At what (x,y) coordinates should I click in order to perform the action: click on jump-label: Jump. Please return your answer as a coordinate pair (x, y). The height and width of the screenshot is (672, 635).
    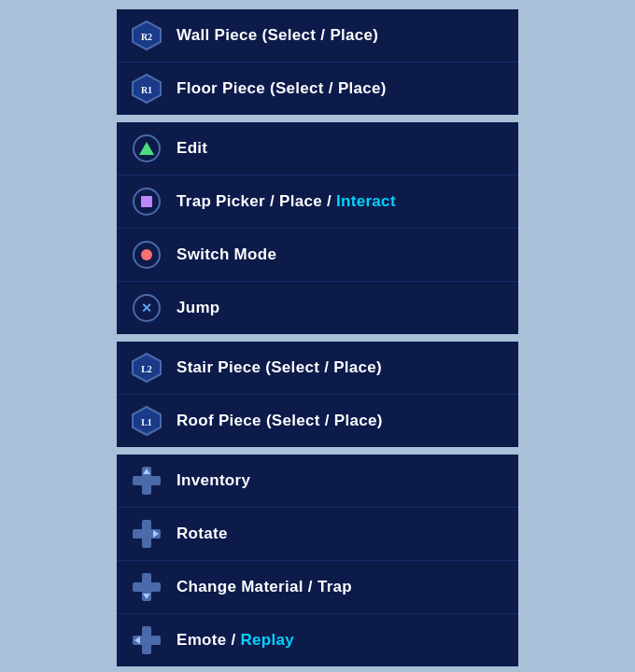
    Looking at the image, I should click on (198, 308).